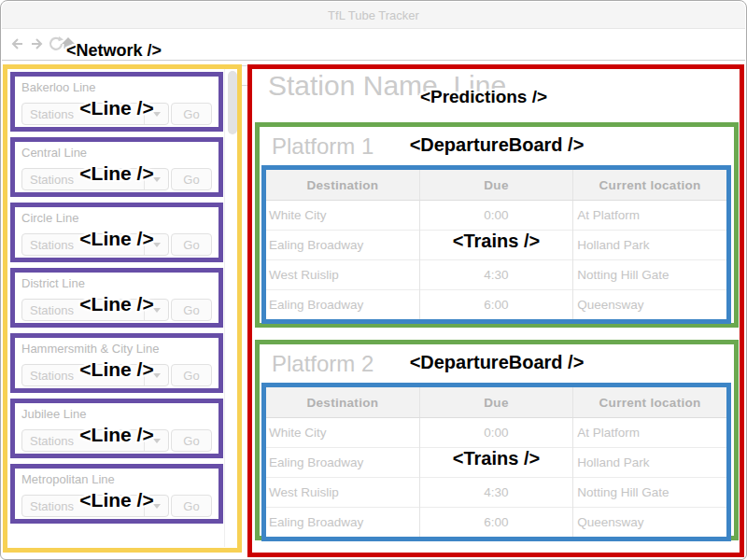 The height and width of the screenshot is (560, 747). Describe the element at coordinates (117, 88) in the screenshot. I see `line-name: Bakerloo Line` at that location.